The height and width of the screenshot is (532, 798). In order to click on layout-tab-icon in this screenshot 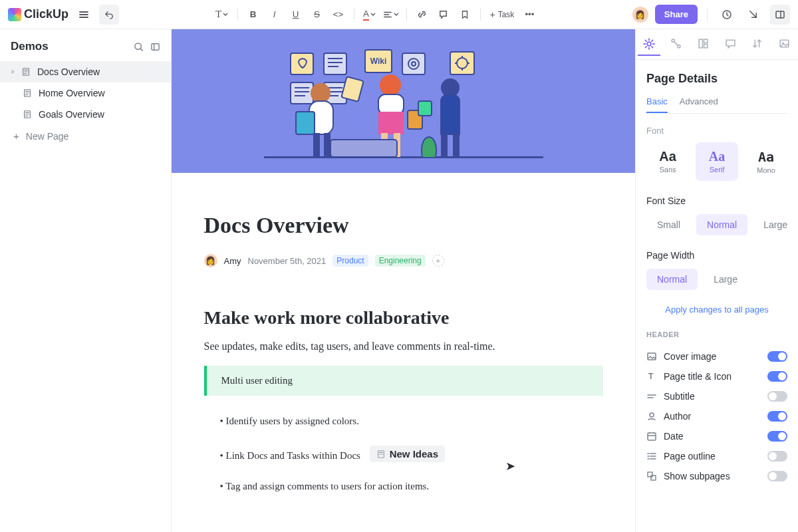, I will do `click(704, 45)`.